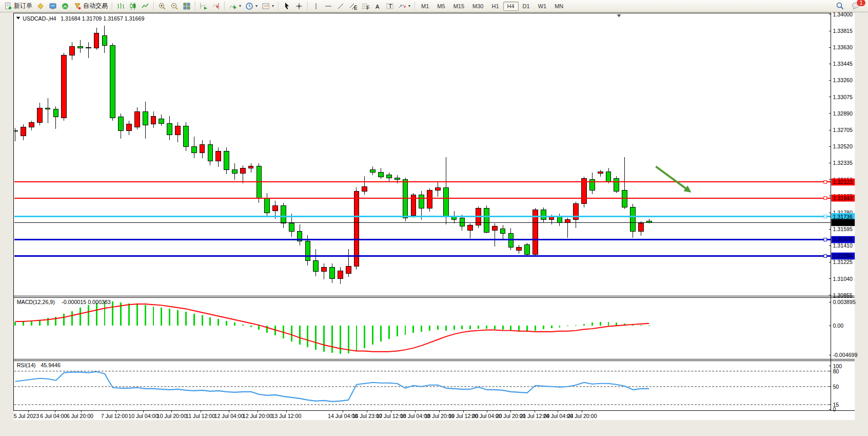 The width and height of the screenshot is (868, 436). What do you see at coordinates (187, 6) in the screenshot?
I see `tile-windows-button` at bounding box center [187, 6].